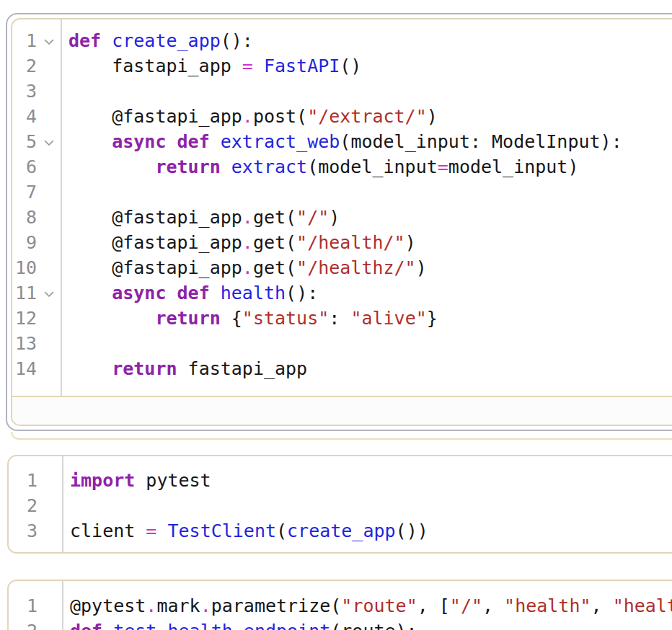 The image size is (672, 630). I want to click on code-text: return fastapi_app, so click(184, 369).